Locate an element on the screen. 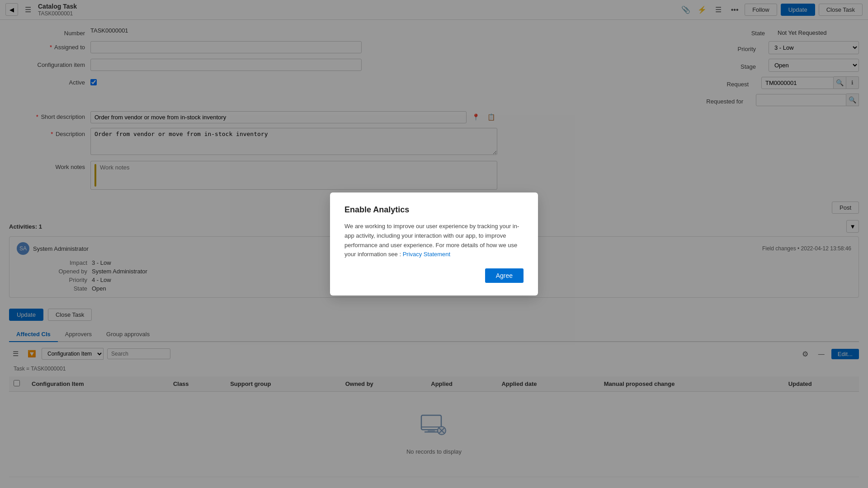  modal-title: Enable Analytics is located at coordinates (434, 210).